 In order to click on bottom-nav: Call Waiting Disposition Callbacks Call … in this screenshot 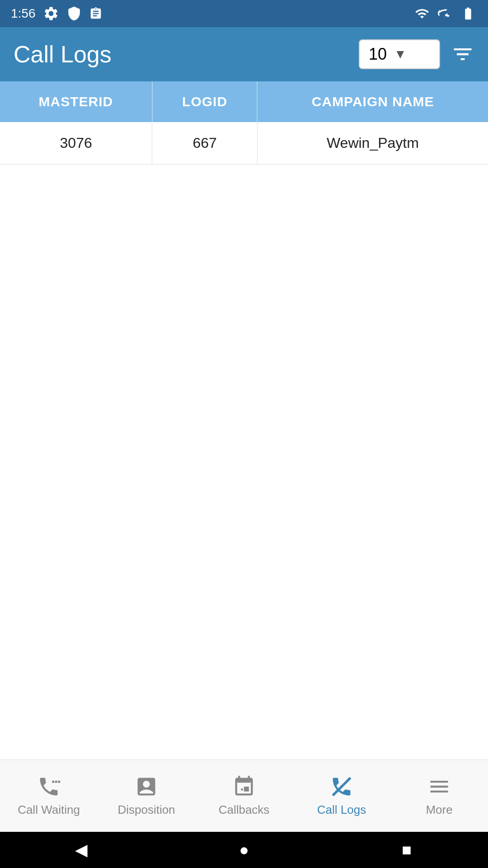, I will do `click(244, 796)`.